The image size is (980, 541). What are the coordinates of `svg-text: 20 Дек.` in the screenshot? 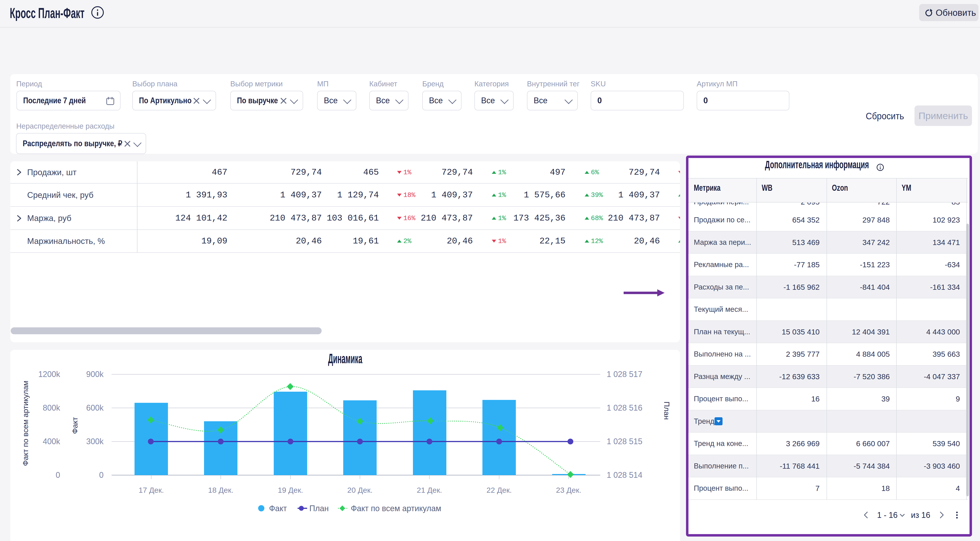 It's located at (360, 490).